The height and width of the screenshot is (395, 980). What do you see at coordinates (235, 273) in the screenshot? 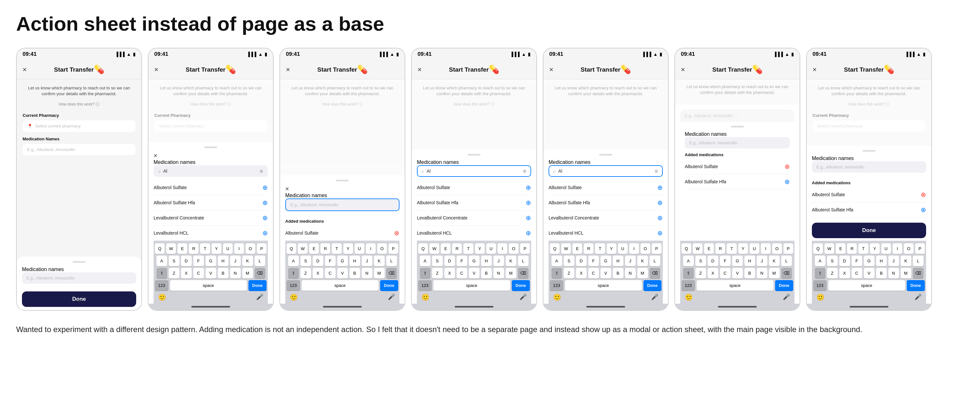
I see `key-n-2: N` at bounding box center [235, 273].